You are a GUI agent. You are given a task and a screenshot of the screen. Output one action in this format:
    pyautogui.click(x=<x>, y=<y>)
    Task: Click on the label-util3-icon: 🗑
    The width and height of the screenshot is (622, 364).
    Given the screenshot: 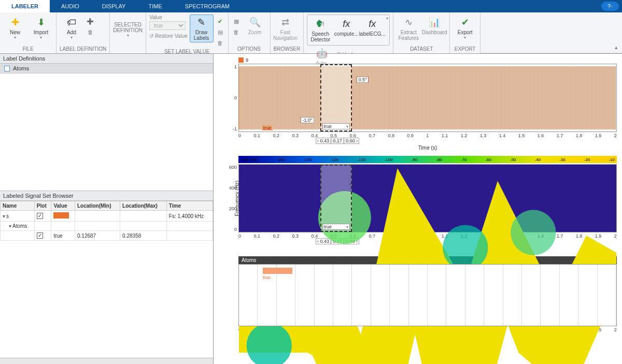 What is the action you would take?
    pyautogui.click(x=220, y=43)
    